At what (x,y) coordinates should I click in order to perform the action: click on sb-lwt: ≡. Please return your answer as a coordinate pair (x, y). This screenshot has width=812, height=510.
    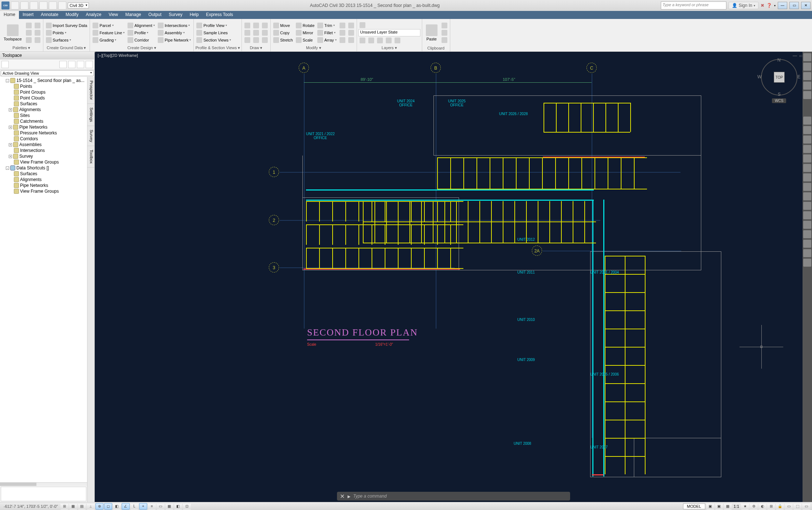
    Looking at the image, I should click on (152, 506).